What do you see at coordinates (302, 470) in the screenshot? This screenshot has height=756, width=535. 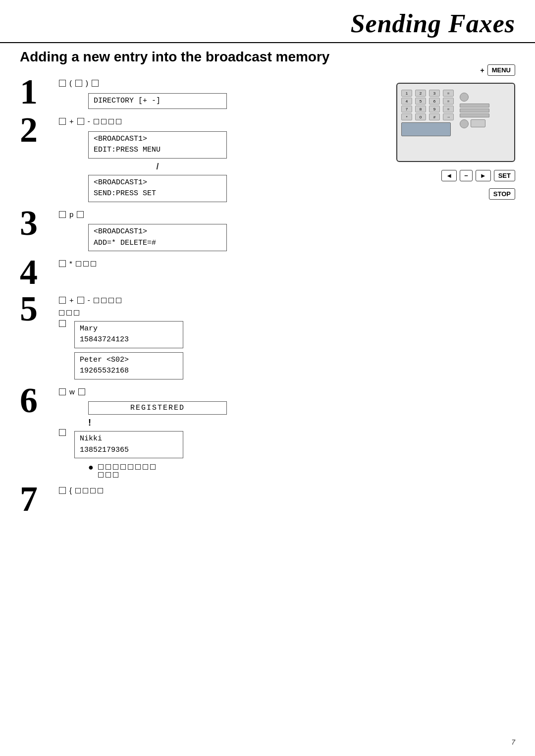 I see `step-6-note: ●` at bounding box center [302, 470].